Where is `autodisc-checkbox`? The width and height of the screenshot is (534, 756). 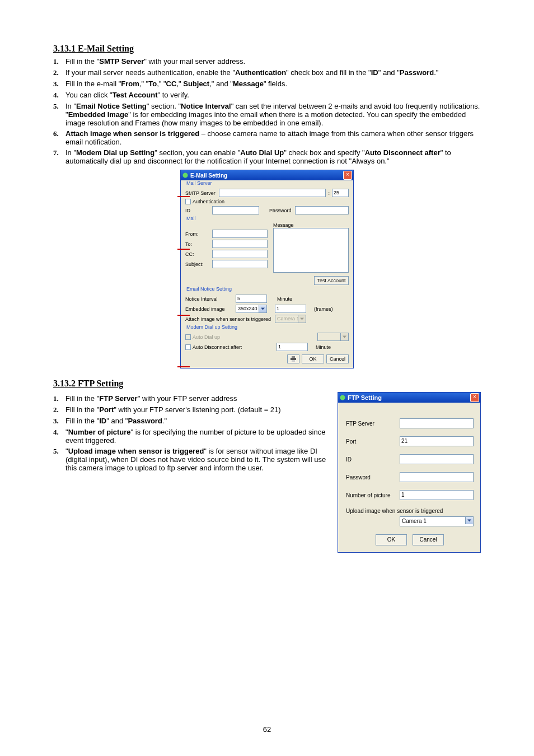 autodisc-checkbox is located at coordinates (188, 347).